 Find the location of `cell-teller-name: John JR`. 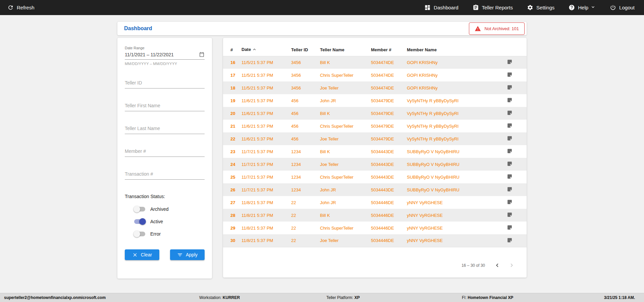

cell-teller-name: John JR is located at coordinates (345, 202).